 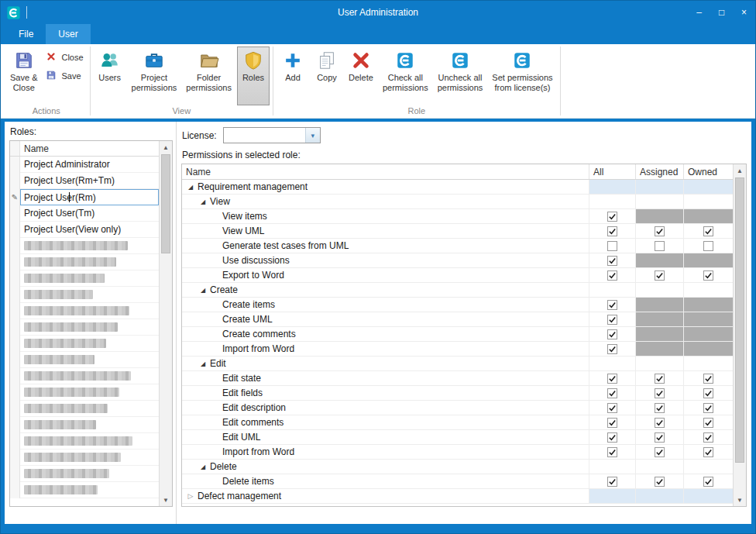 I want to click on roles-scrollbar: ▲ ▼, so click(x=166, y=324).